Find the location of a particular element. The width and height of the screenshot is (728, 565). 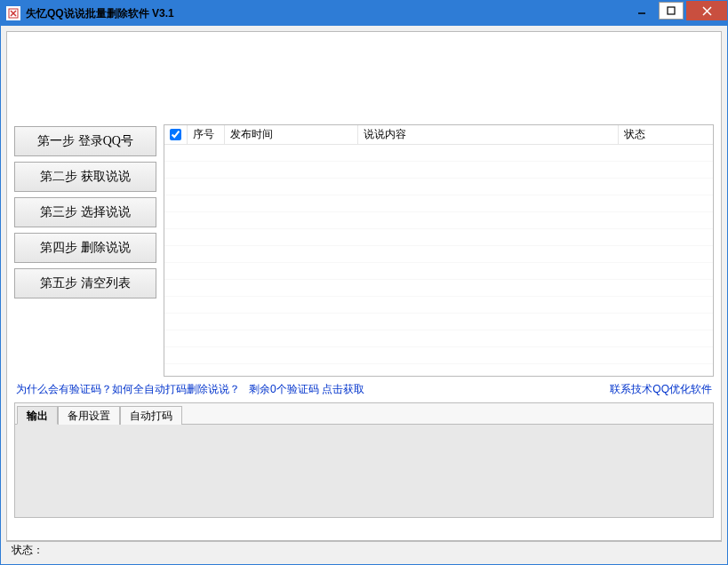

tab-backup-settings: 备用设置 is located at coordinates (89, 416).